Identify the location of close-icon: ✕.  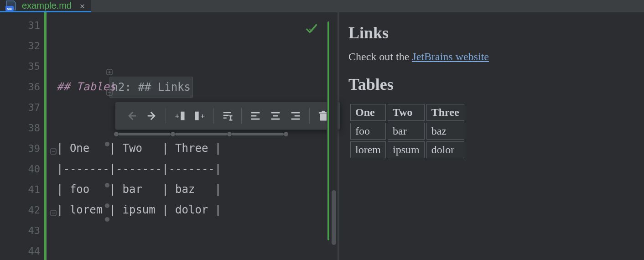
(82, 5).